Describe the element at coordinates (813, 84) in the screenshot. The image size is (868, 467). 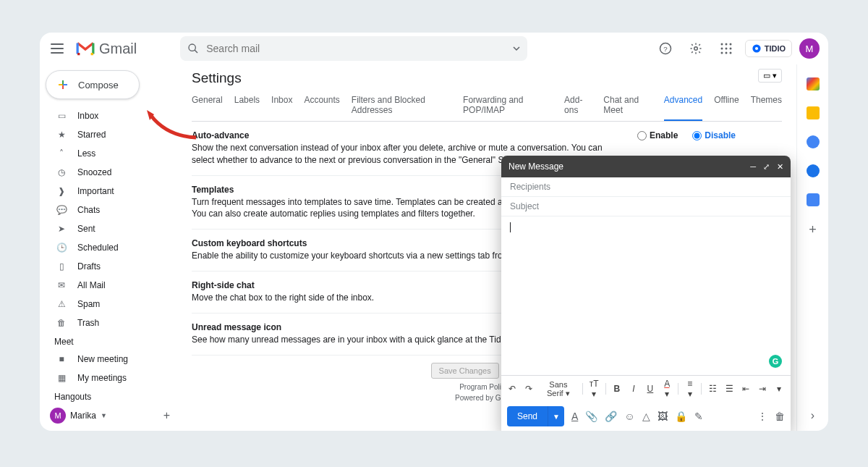
I see `calendar-icon` at that location.